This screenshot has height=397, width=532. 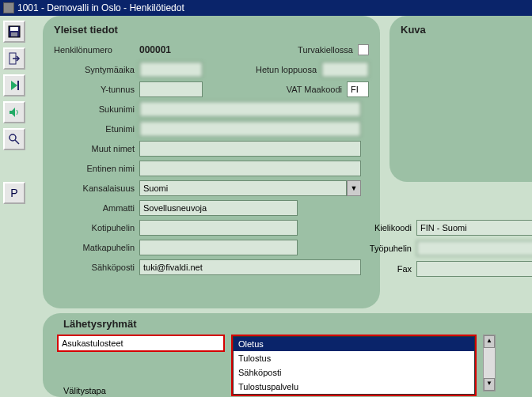 I want to click on sukunimi-label: Sukunimi, so click(x=97, y=109).